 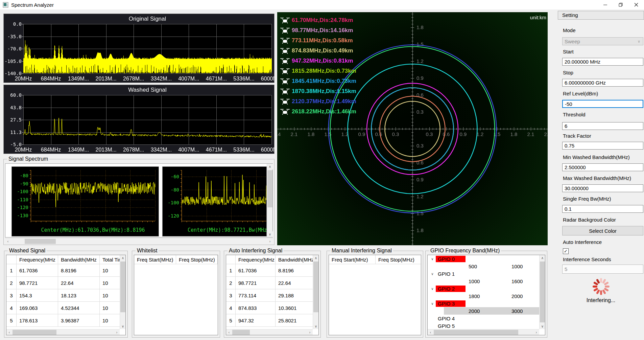 What do you see at coordinates (525, 281) in the screenshot?
I see `gpio-range-stop: 1600` at bounding box center [525, 281].